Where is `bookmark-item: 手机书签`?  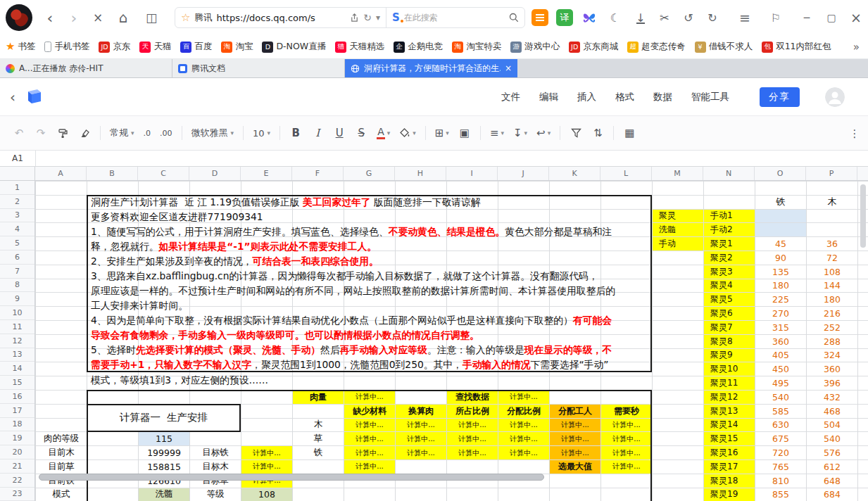
bookmark-item: 手机书签 is located at coordinates (67, 46).